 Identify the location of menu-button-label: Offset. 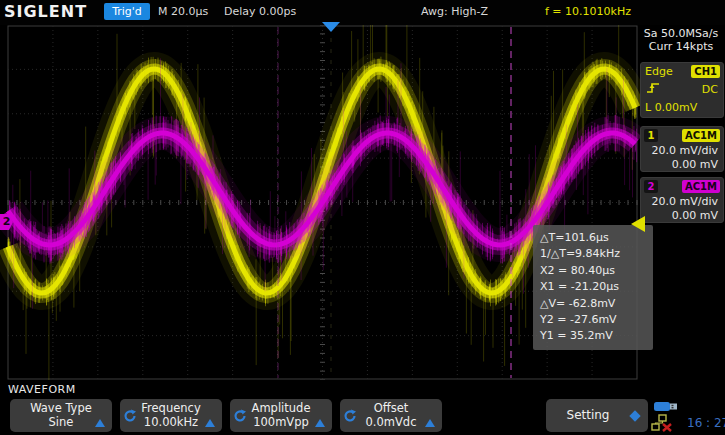
(391, 409).